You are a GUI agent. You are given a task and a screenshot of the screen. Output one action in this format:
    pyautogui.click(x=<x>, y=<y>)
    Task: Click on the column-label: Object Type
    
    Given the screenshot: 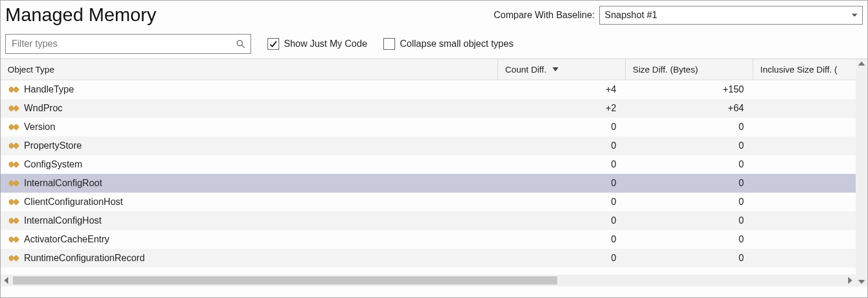 What is the action you would take?
    pyautogui.click(x=31, y=69)
    